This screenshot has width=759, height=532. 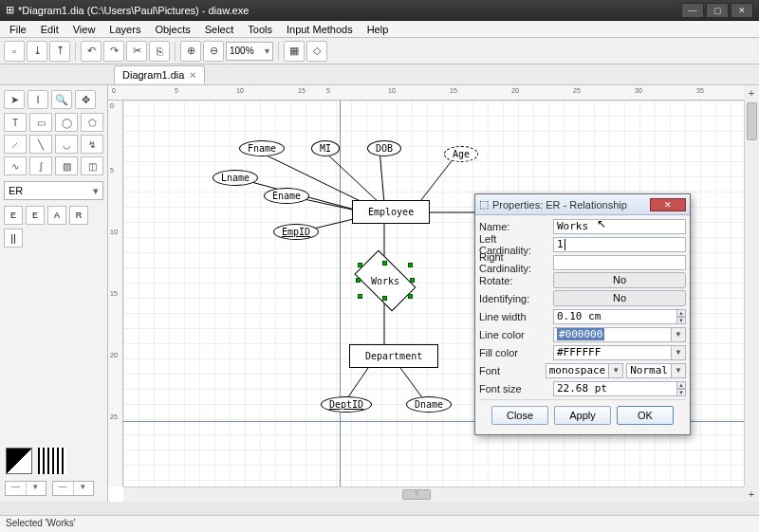 I want to click on er-participation-tool: ||, so click(x=13, y=238).